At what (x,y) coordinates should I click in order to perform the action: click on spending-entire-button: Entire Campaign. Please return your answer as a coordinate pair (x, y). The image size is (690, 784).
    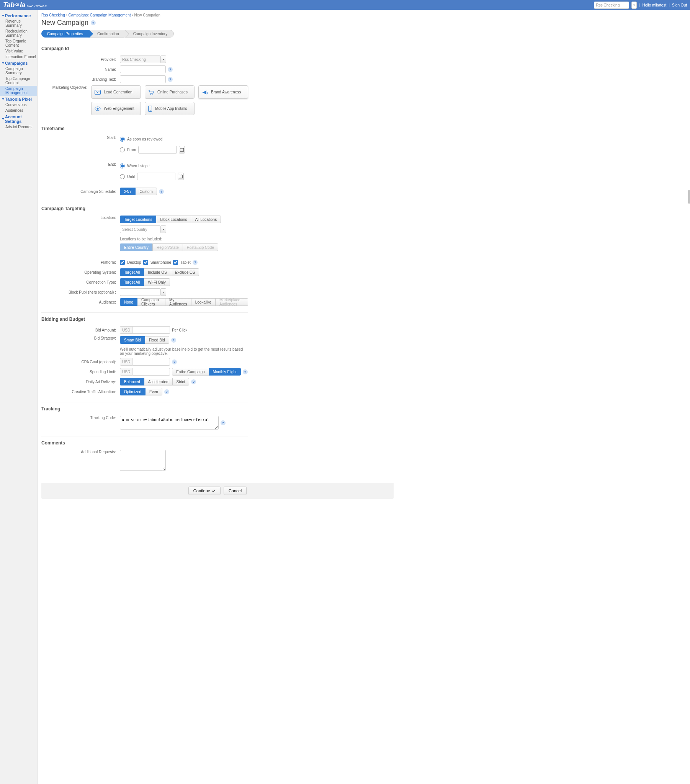
    Looking at the image, I should click on (190, 372).